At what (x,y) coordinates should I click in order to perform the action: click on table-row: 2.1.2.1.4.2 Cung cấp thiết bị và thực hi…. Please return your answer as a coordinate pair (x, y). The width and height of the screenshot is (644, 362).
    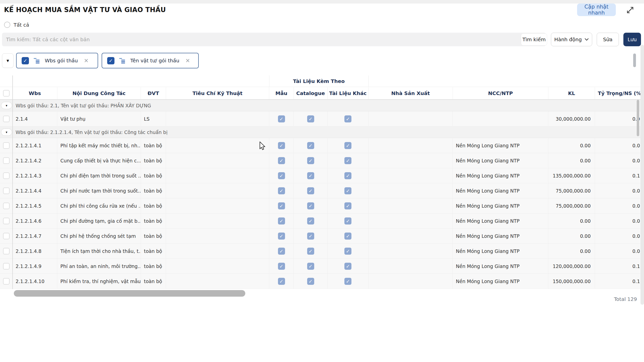
    Looking at the image, I should click on (322, 161).